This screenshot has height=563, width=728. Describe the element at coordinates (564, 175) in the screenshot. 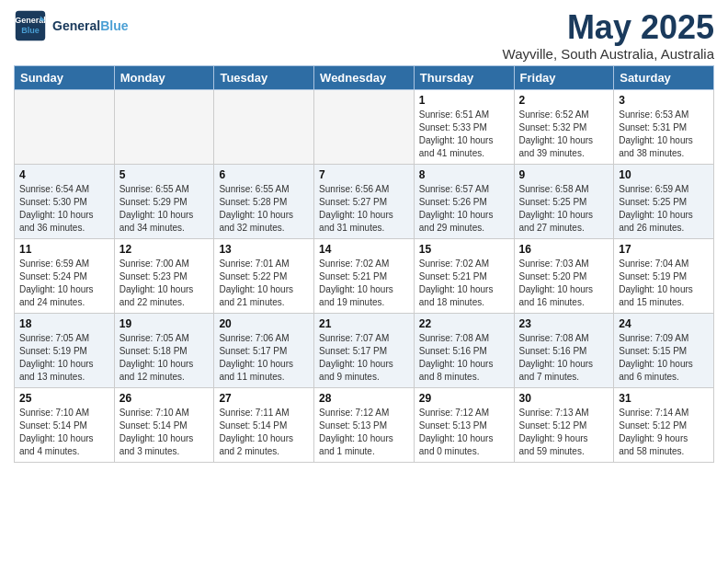

I see `day-number: 9` at that location.